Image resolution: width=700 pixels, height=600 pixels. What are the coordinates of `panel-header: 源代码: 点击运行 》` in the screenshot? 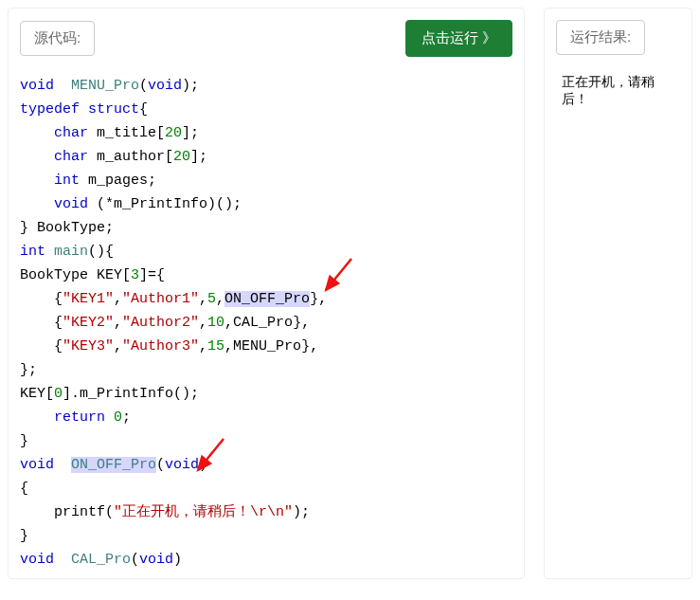 It's located at (266, 38).